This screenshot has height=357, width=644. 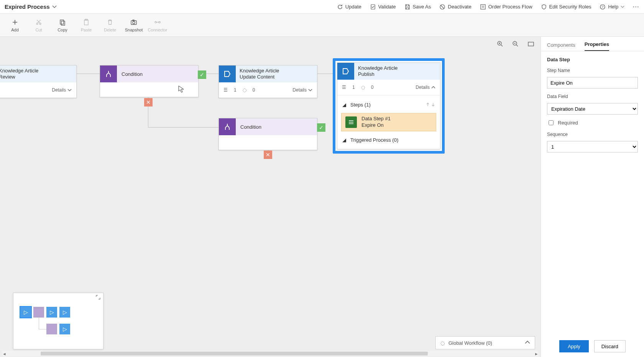 I want to click on validate-label: Validate, so click(x=387, y=7).